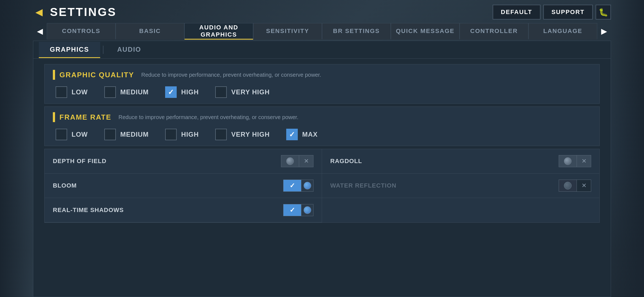 The image size is (644, 297). Describe the element at coordinates (603, 12) in the screenshot. I see `bug-button: 🐛` at that location.